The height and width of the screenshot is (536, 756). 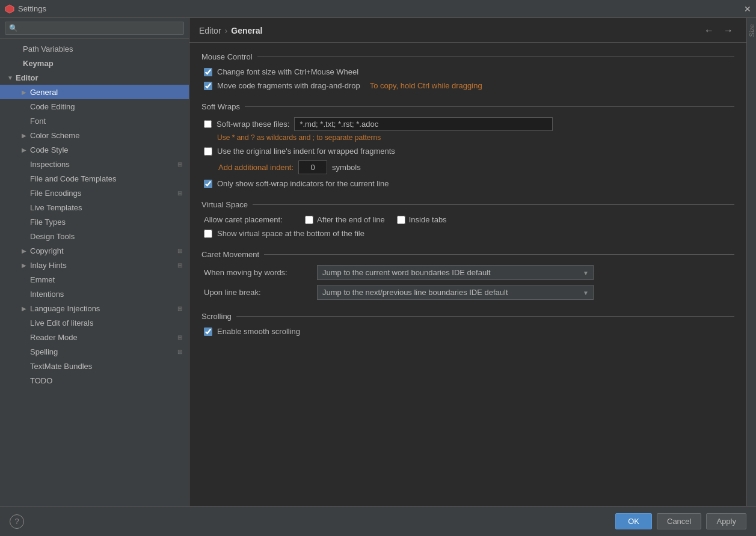 I want to click on move-code-drag-drop-checkbox, so click(x=208, y=86).